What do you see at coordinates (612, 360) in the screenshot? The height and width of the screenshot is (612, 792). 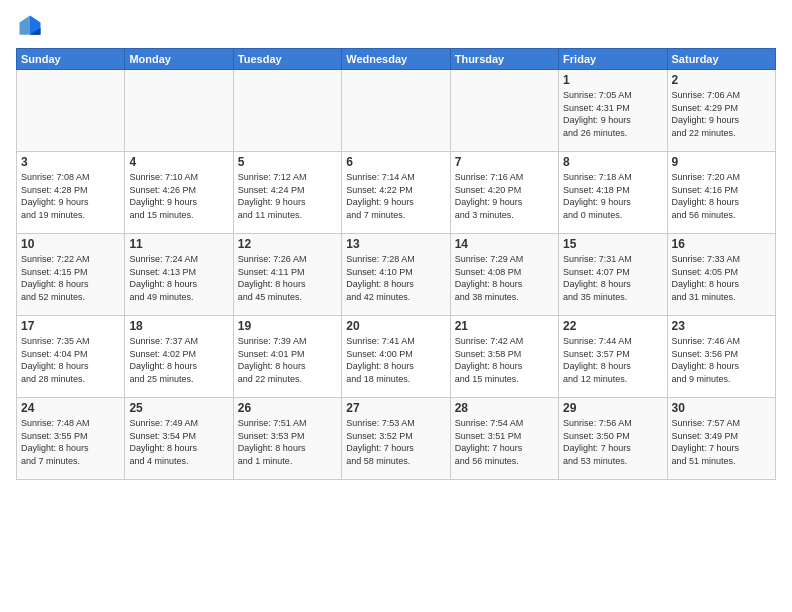 I see `day-info: Sunrise: 7:44 AM Sunset: 3:57 PM Dayligh…` at bounding box center [612, 360].